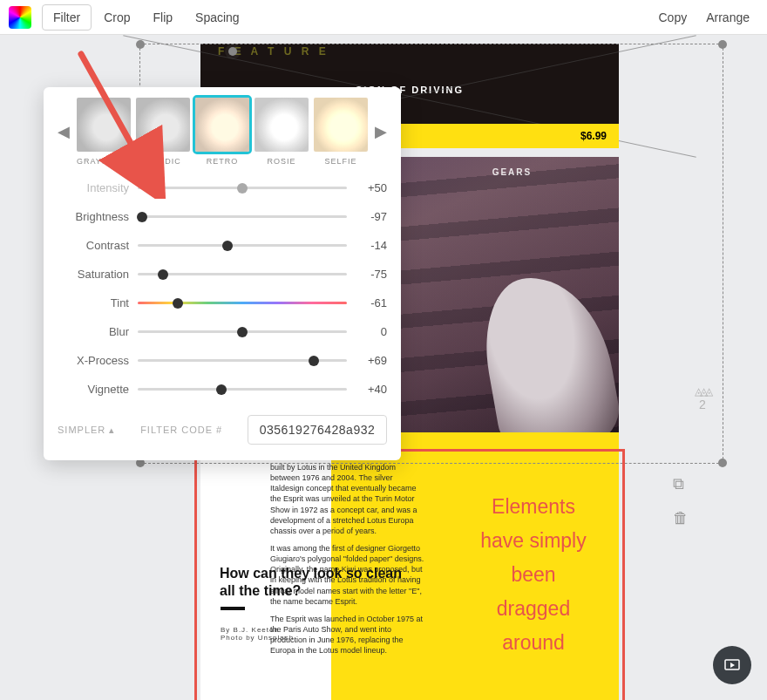 Image resolution: width=767 pixels, height=700 pixels. I want to click on thumb-next-icon: ▶, so click(381, 132).